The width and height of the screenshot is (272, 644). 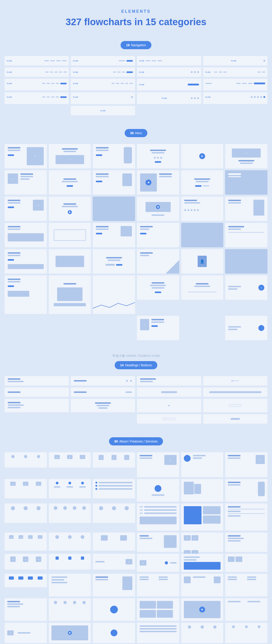 What do you see at coordinates (136, 133) in the screenshot?
I see `category-pill-hero: 38Hero` at bounding box center [136, 133].